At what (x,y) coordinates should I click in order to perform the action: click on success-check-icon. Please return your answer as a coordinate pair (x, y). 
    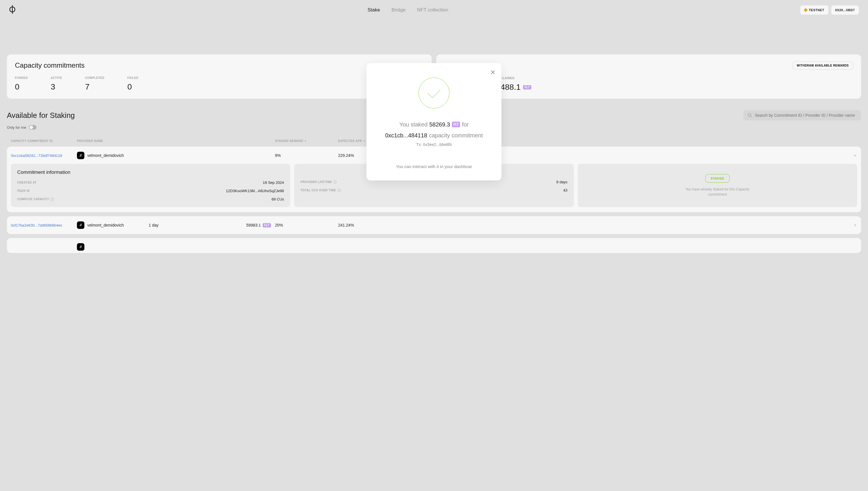
    Looking at the image, I should click on (434, 93).